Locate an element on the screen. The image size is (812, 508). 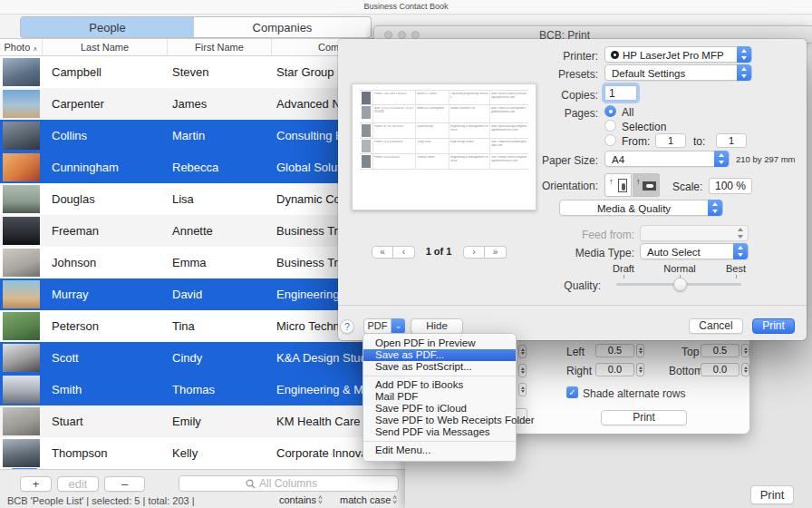
search-input is located at coordinates (295, 484).